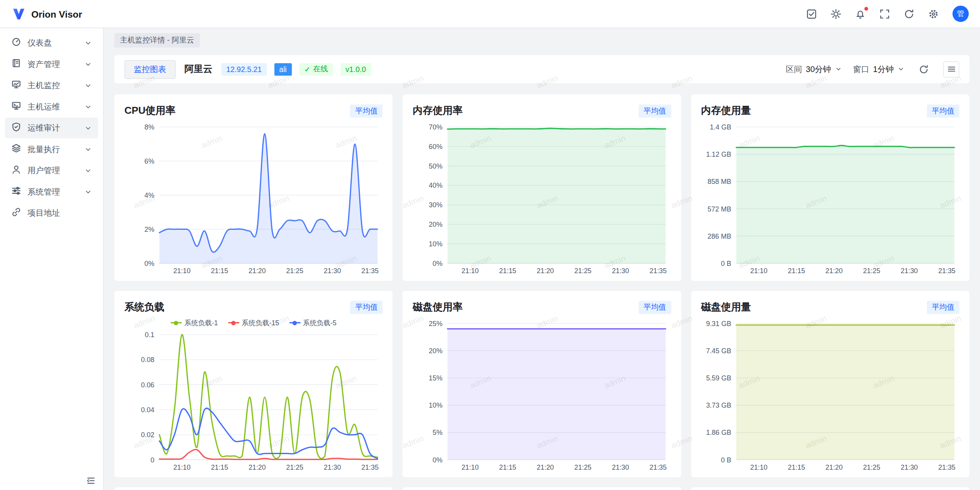  Describe the element at coordinates (436, 166) in the screenshot. I see `svg-text: 50%` at that location.